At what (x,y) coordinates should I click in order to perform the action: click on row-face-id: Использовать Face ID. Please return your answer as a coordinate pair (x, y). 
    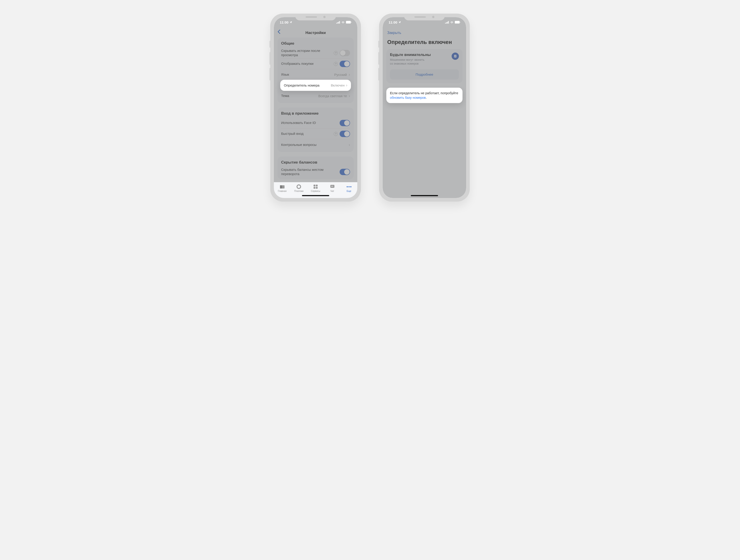
    Looking at the image, I should click on (315, 123).